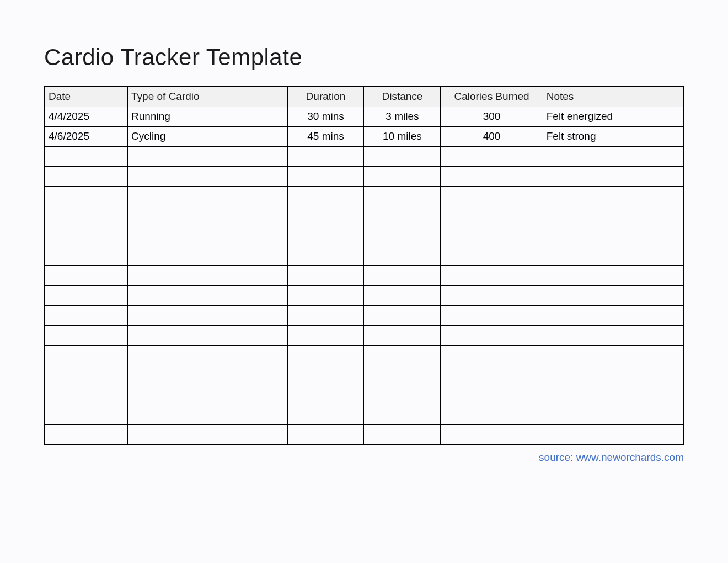 This screenshot has width=728, height=563. I want to click on cell-duration: 30 mins, so click(325, 116).